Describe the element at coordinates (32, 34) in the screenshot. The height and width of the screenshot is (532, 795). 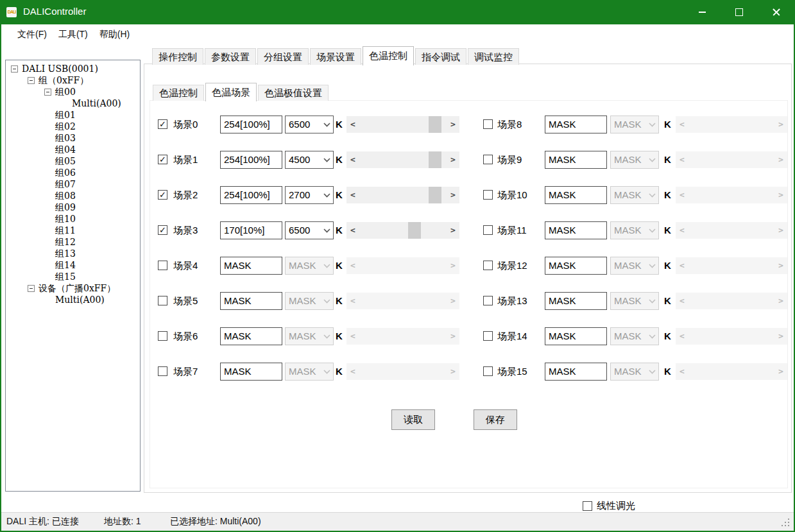
I see `menu-item-0: 文件(F)` at that location.